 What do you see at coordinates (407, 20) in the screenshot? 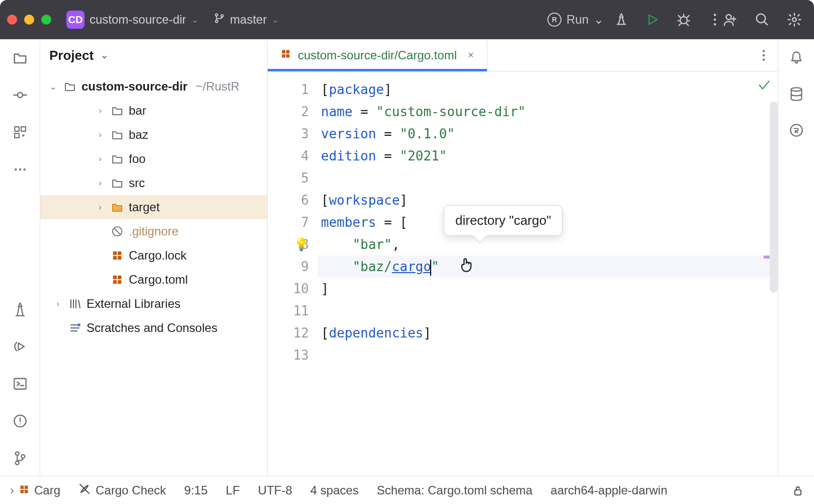
I see `titlebar: CD custom-source-dir ⌄ master ⌄ R Run ⌄` at bounding box center [407, 20].